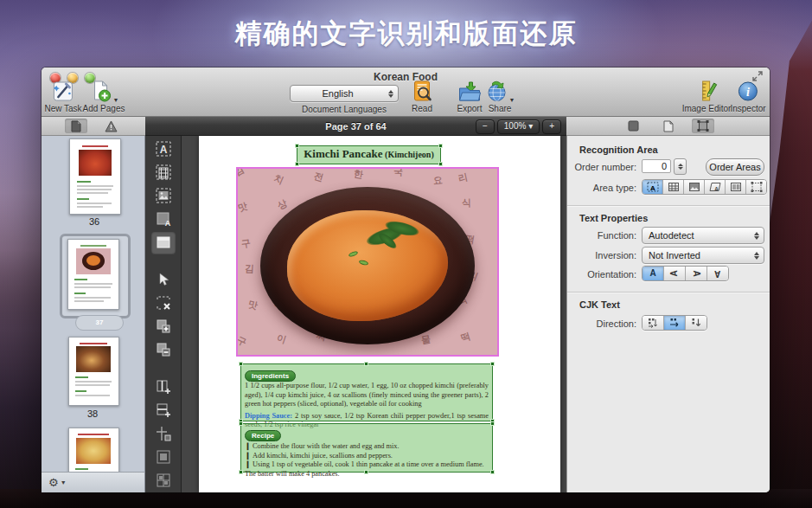 The image size is (812, 508). Describe the element at coordinates (344, 109) in the screenshot. I see `language-caption: Document Languages` at that location.